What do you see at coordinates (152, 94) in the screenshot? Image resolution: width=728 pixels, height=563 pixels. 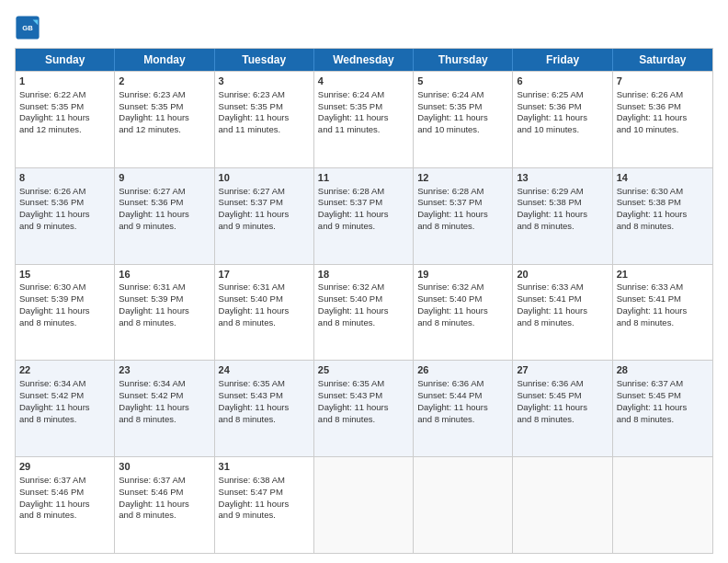 I see `sunrise-label: Sunrise: 6:23 AM` at bounding box center [152, 94].